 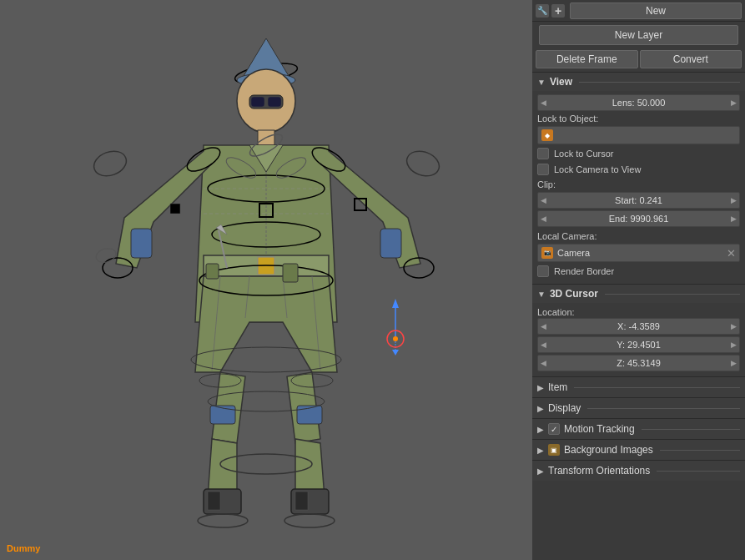 What do you see at coordinates (639, 187) in the screenshot?
I see `view-section-content: ◀ Lens: 50.000 ▶ Lock to Object: ◆ Lock …` at bounding box center [639, 187].